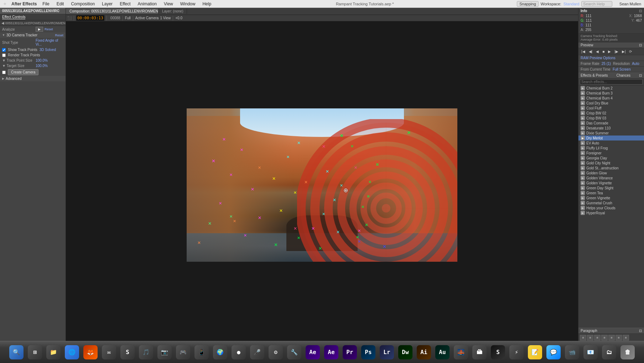  Describe the element at coordinates (442, 352) in the screenshot. I see `dock-item-audition: Au` at that location.